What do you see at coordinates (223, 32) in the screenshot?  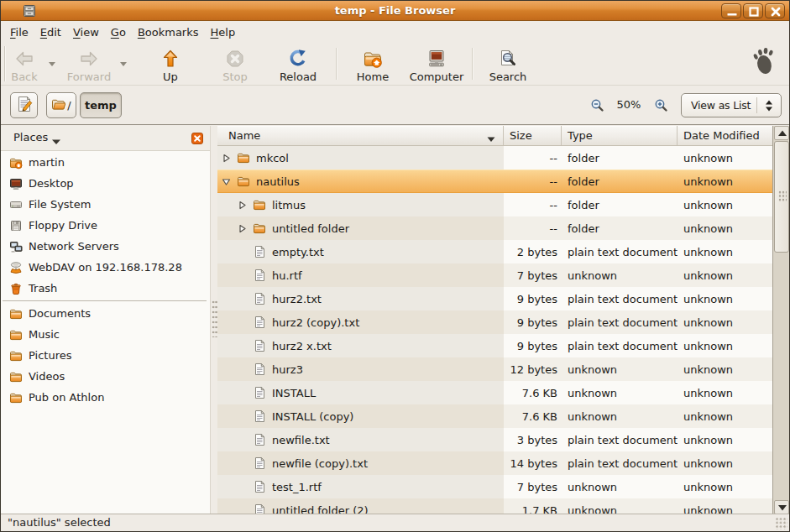 I see `menu-help: Help` at bounding box center [223, 32].